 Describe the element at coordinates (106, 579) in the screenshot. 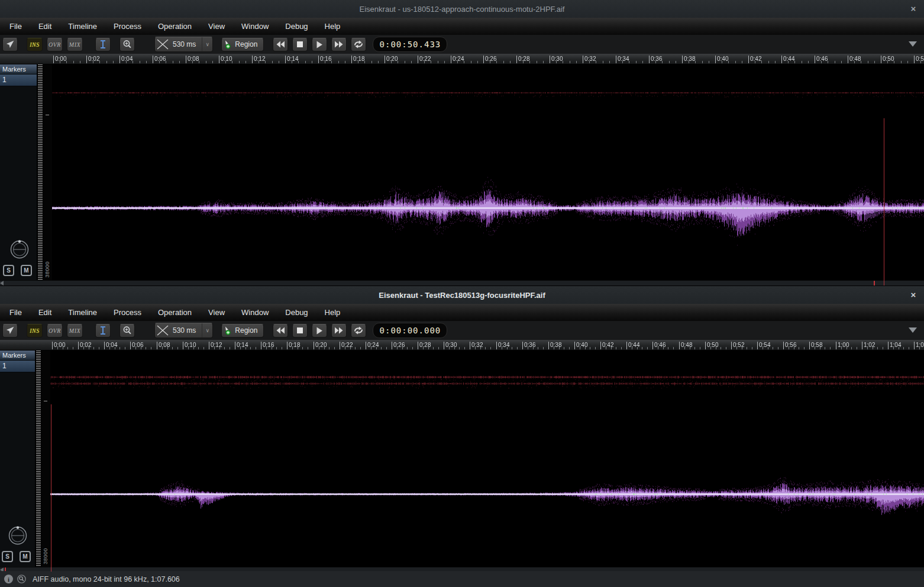

I see `file-info-text: AIFF audio, mono 24-bit int 96 kHz, 1:07…` at that location.